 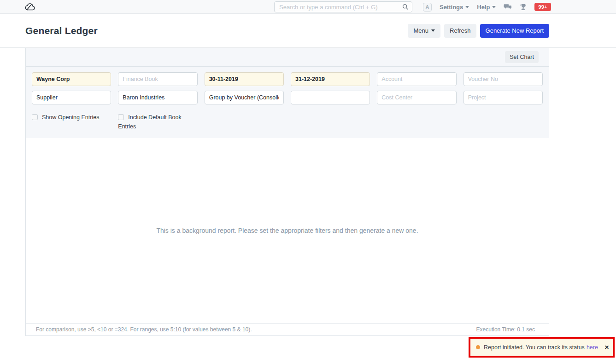 What do you see at coordinates (417, 79) in the screenshot?
I see `account-filter` at bounding box center [417, 79].